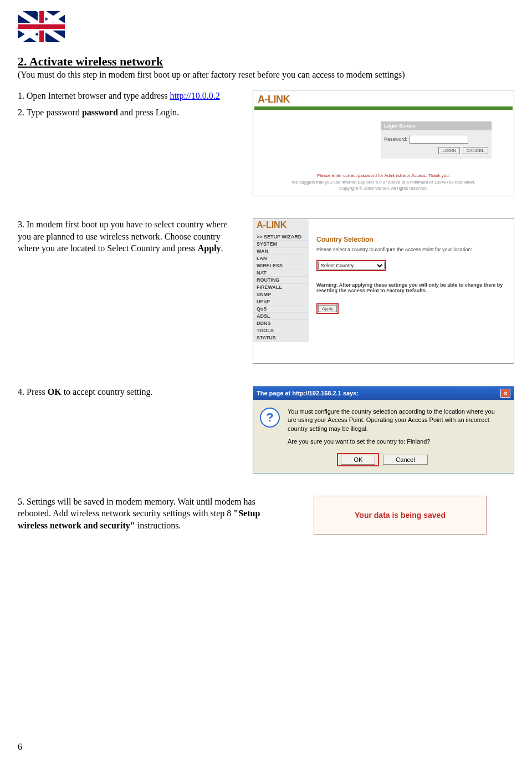 The width and height of the screenshot is (532, 763). Describe the element at coordinates (358, 460) in the screenshot. I see `ok-button: OK` at that location.